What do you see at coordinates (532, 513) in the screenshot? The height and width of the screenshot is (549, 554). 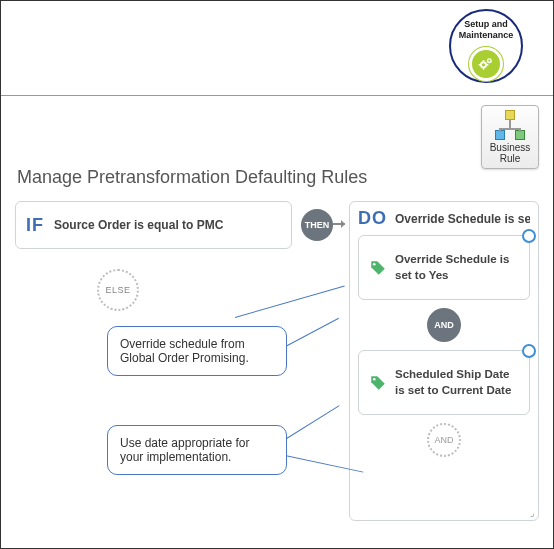 I see `resize-handle-icon: ⌟` at bounding box center [532, 513].